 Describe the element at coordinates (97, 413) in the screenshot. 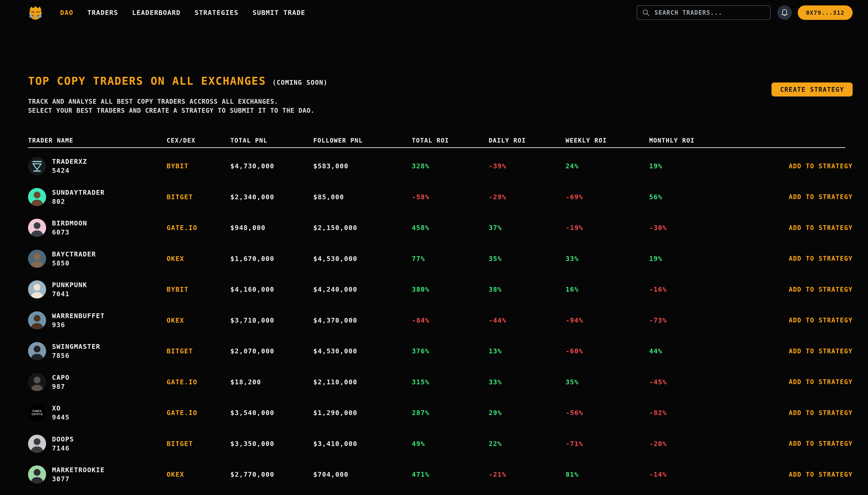

I see `trader-cell: FOREXCRYPTO XO 9445` at that location.